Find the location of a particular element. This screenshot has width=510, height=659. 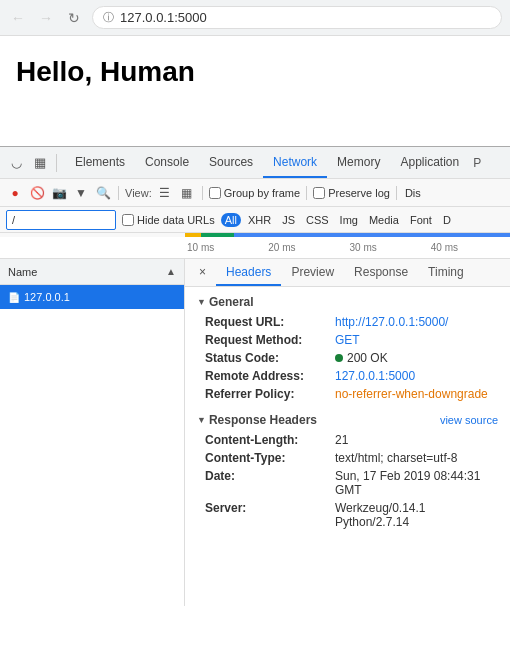

detail-row-content-type: Content-Type: text/html; charset=utf-8 is located at coordinates (348, 458).